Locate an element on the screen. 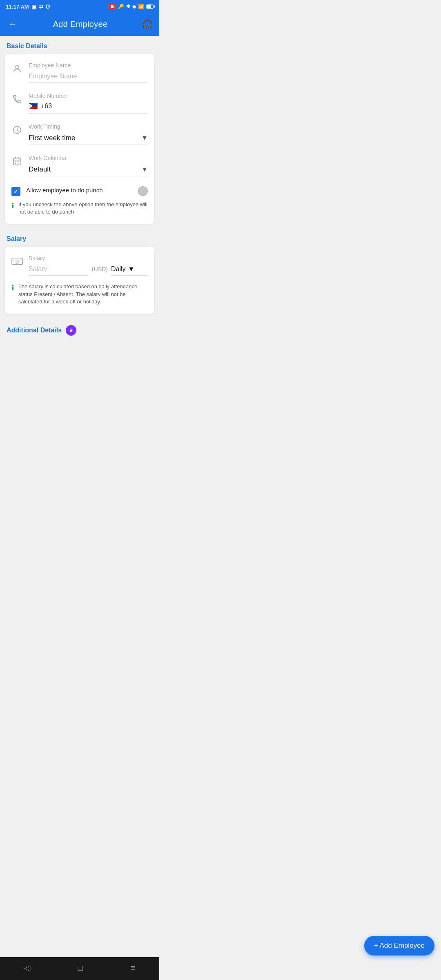 Image resolution: width=441 pixels, height=980 pixels. clock-icon is located at coordinates (17, 131).